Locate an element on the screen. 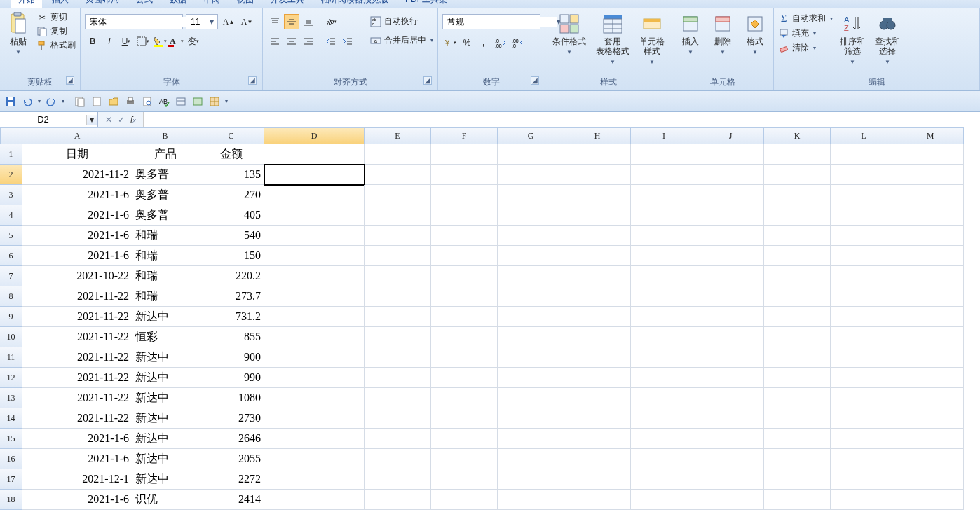 The image size is (980, 526). cell: 540 is located at coordinates (231, 235).